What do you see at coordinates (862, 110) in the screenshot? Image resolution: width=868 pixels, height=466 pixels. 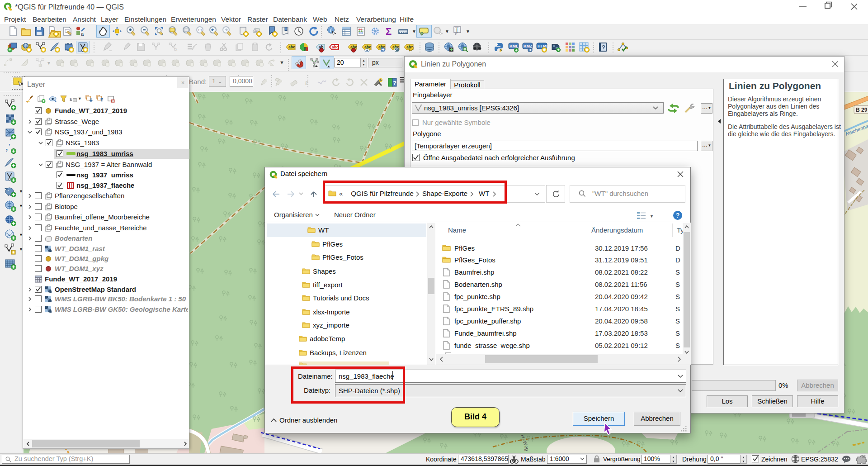 I see `svg-text: B 29` at bounding box center [862, 110].